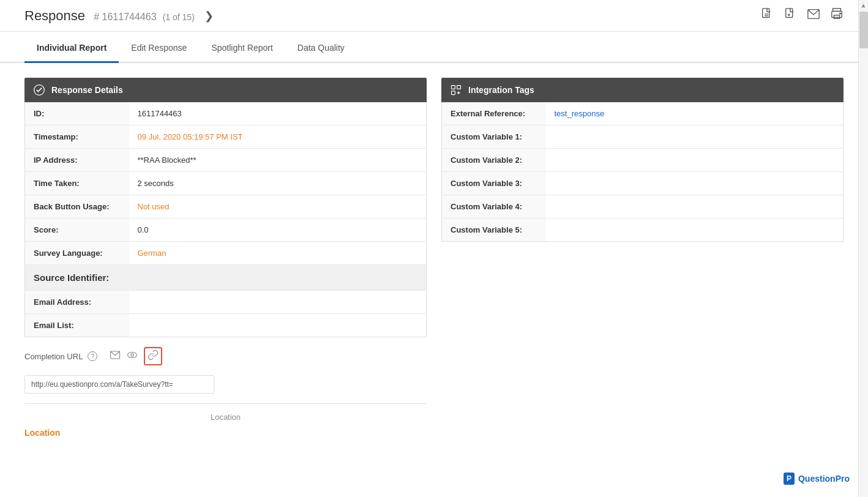 Image resolution: width=868 pixels, height=497 pixels. Describe the element at coordinates (278, 207) in the screenshot. I see `value-back-button: Not used` at that location.